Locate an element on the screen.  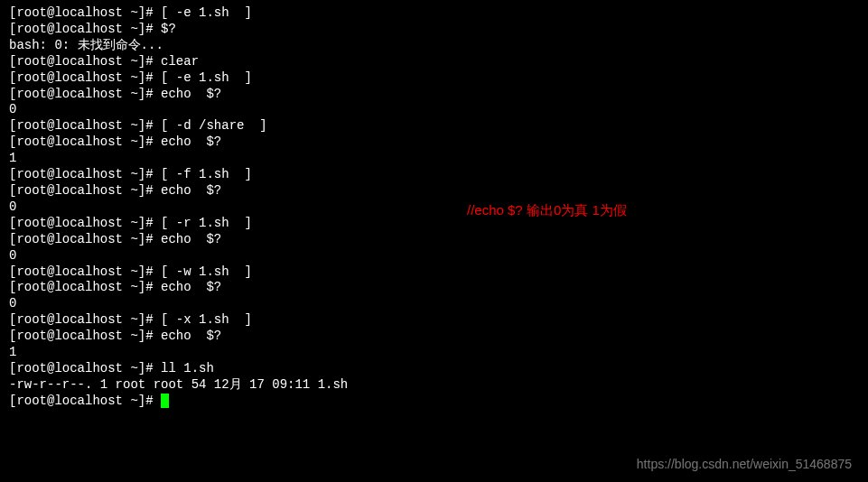
terminal-line: [root@localhost ~]# $? is located at coordinates (434, 30).